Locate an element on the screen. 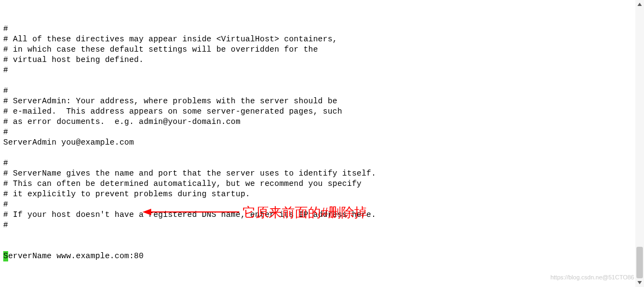  config-line: # e-mailed. This address appears on some… is located at coordinates (324, 112).